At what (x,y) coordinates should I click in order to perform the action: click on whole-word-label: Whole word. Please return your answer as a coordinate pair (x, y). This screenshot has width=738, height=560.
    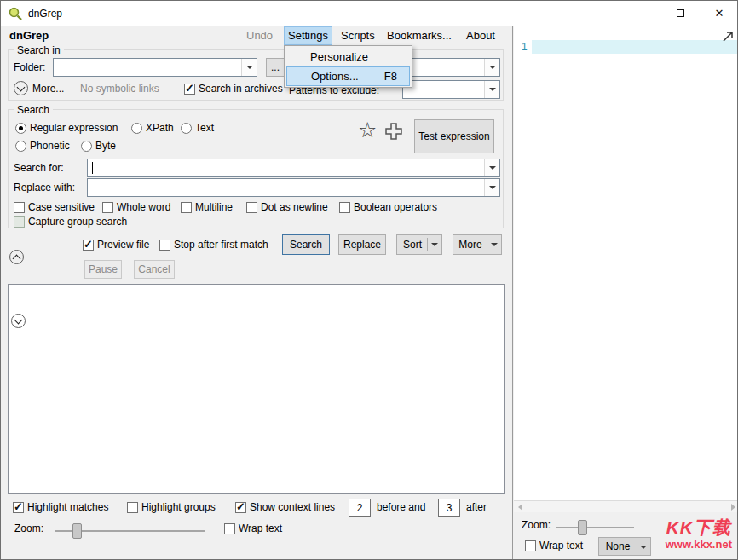
    Looking at the image, I should click on (143, 208).